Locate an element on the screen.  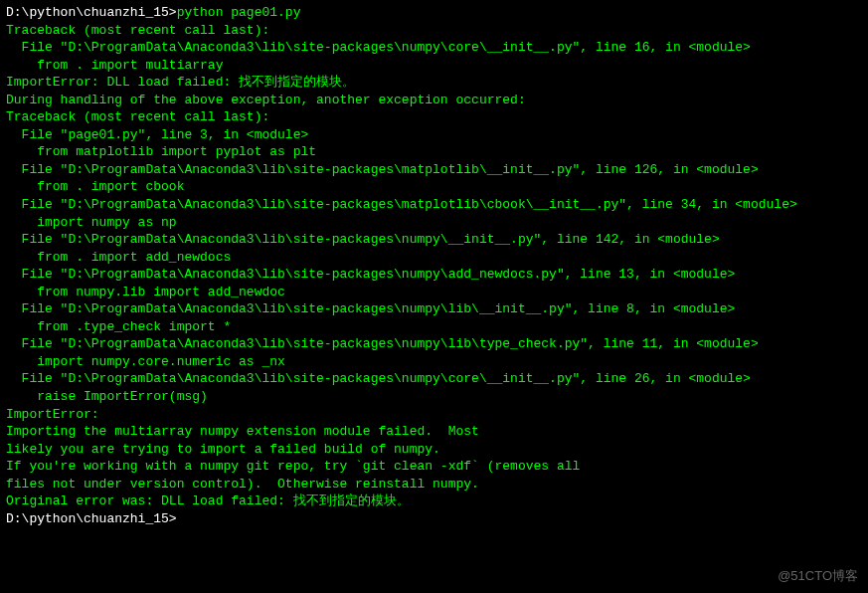
watermark: @51CTO博客 is located at coordinates (817, 576).